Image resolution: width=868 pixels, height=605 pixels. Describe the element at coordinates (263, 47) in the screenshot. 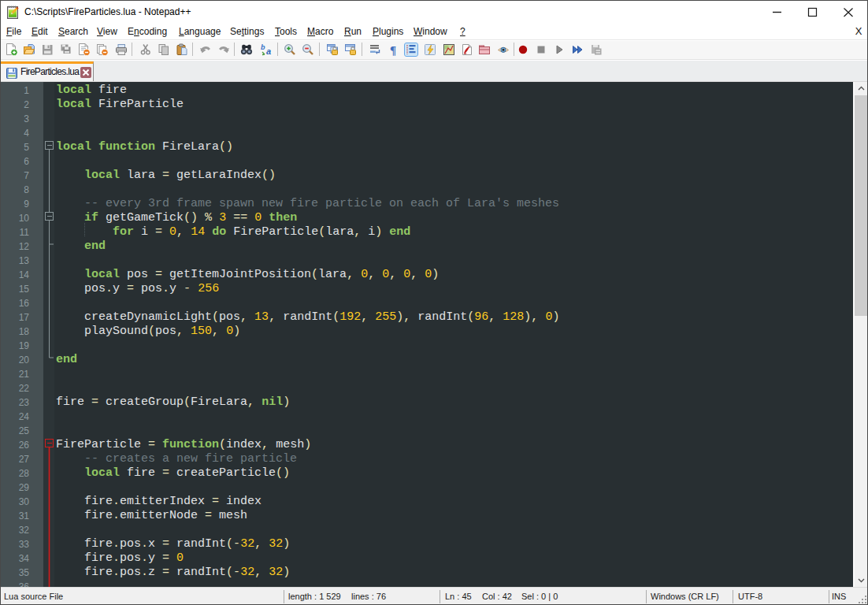

I see `svg-text: b` at that location.